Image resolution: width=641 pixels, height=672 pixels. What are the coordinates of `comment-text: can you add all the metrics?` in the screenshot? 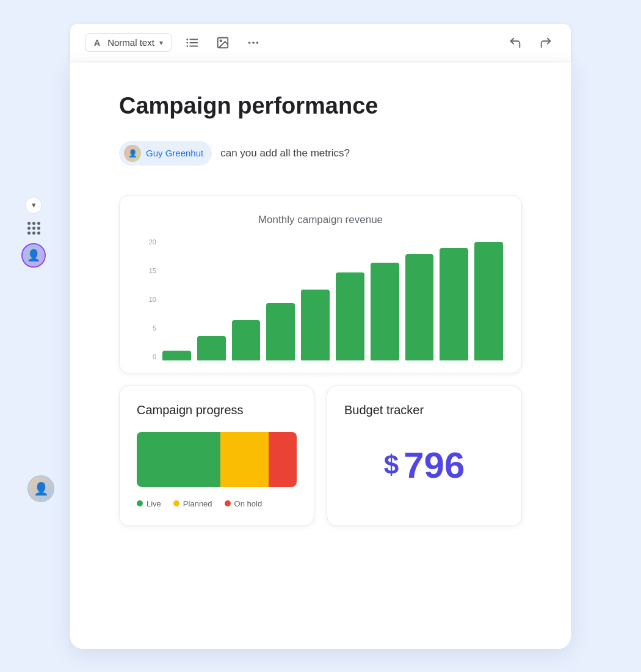 It's located at (285, 153).